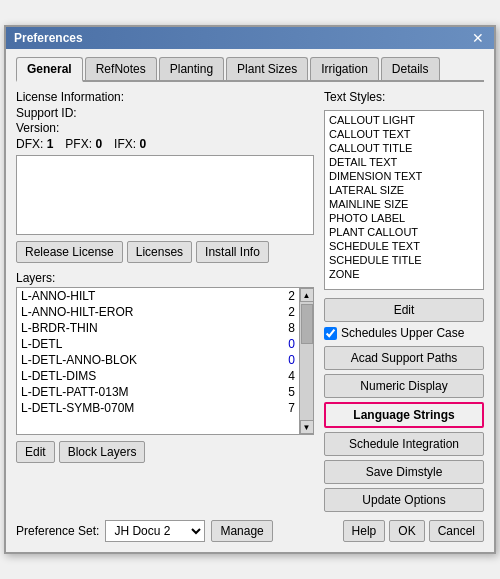 This screenshot has width=500, height=579. I want to click on preference-set-label: Preference Set:, so click(58, 531).